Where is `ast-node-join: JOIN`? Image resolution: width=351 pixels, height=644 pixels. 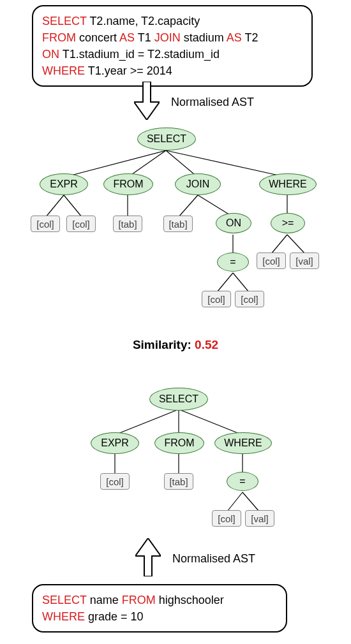 ast-node-join: JOIN is located at coordinates (198, 184).